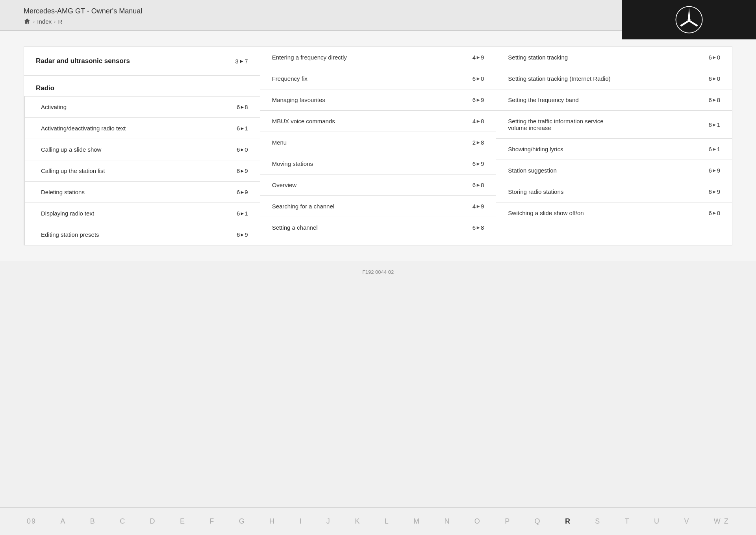 Image resolution: width=756 pixels, height=535 pixels. What do you see at coordinates (32, 522) in the screenshot?
I see `alpha-09: 09` at bounding box center [32, 522].